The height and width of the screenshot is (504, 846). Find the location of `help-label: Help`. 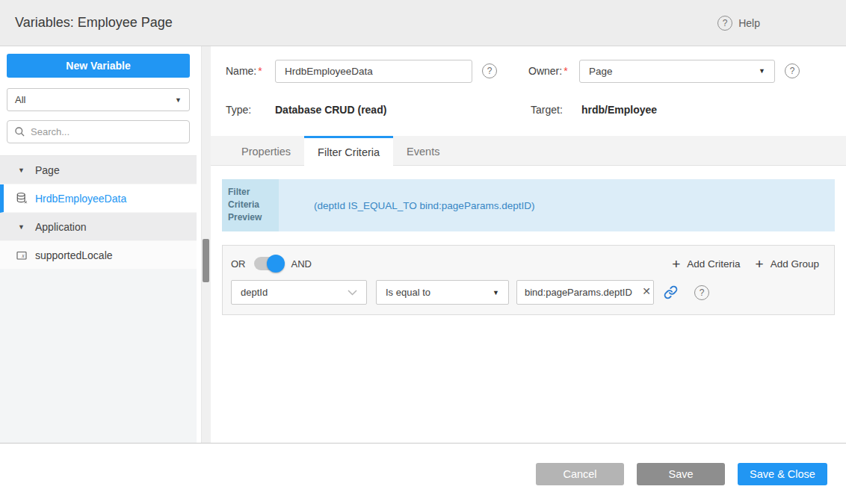

help-label: Help is located at coordinates (749, 23).